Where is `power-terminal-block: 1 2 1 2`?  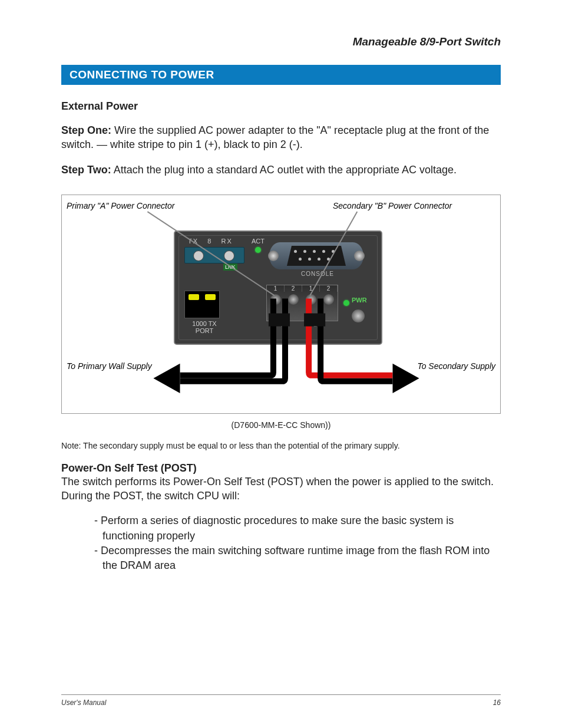 power-terminal-block: 1 2 1 2 is located at coordinates (302, 303).